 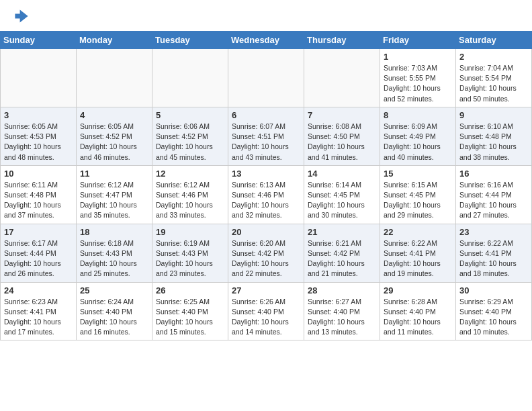 I want to click on day-info: Sunrise: 6:21 AMSunset: 4:42 PMDaylight:…, so click(x=342, y=259).